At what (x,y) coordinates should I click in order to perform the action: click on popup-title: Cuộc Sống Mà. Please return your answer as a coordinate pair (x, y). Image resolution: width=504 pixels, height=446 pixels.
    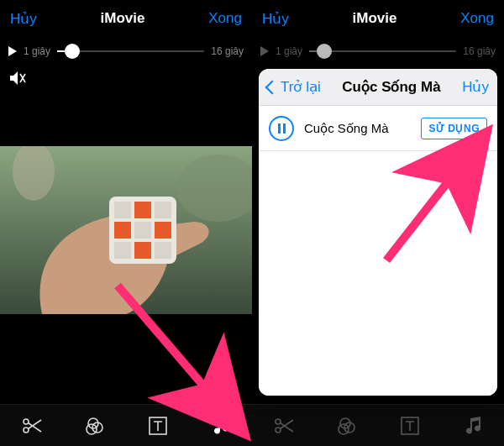
    Looking at the image, I should click on (391, 87).